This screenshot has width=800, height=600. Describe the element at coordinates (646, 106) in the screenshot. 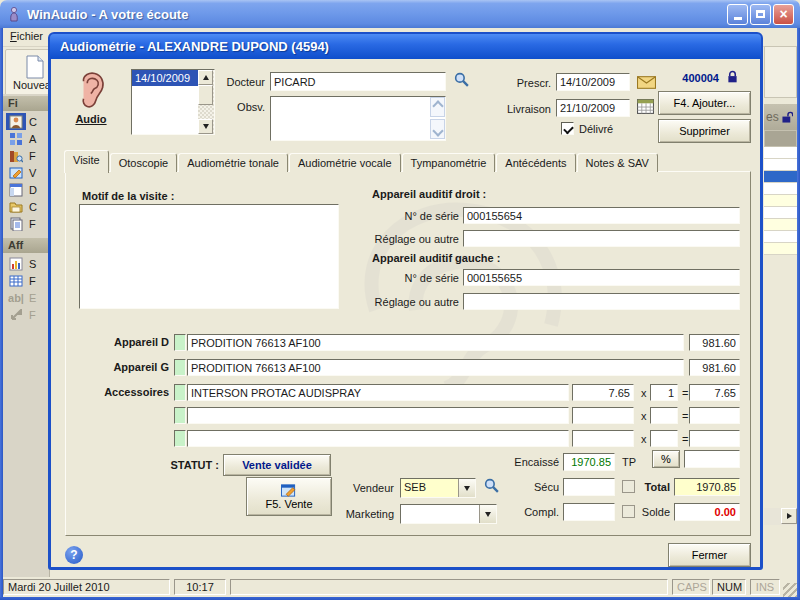

I see `calendar-icon` at that location.